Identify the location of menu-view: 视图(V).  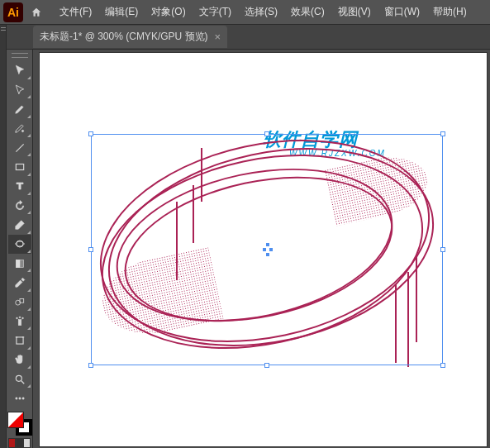
(354, 12).